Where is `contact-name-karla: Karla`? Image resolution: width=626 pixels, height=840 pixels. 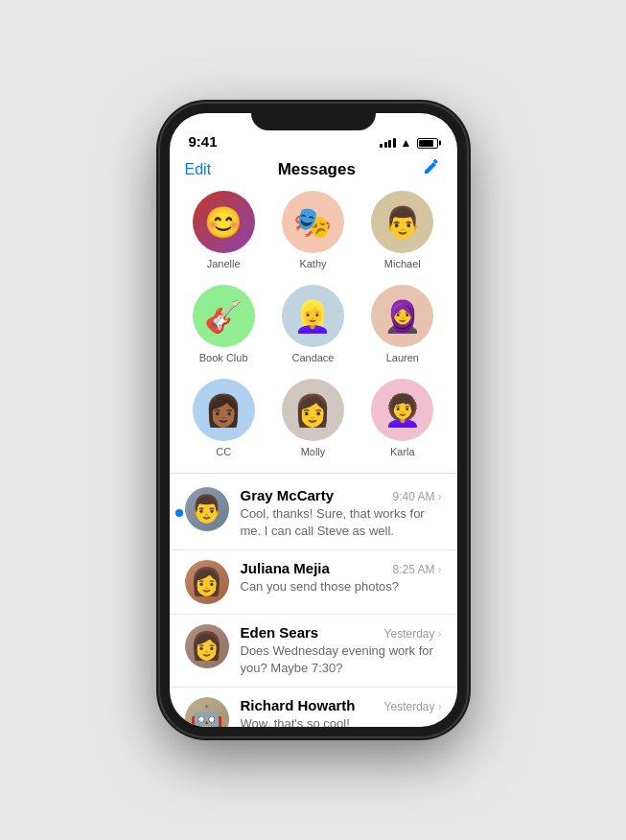
contact-name-karla: Karla is located at coordinates (403, 452).